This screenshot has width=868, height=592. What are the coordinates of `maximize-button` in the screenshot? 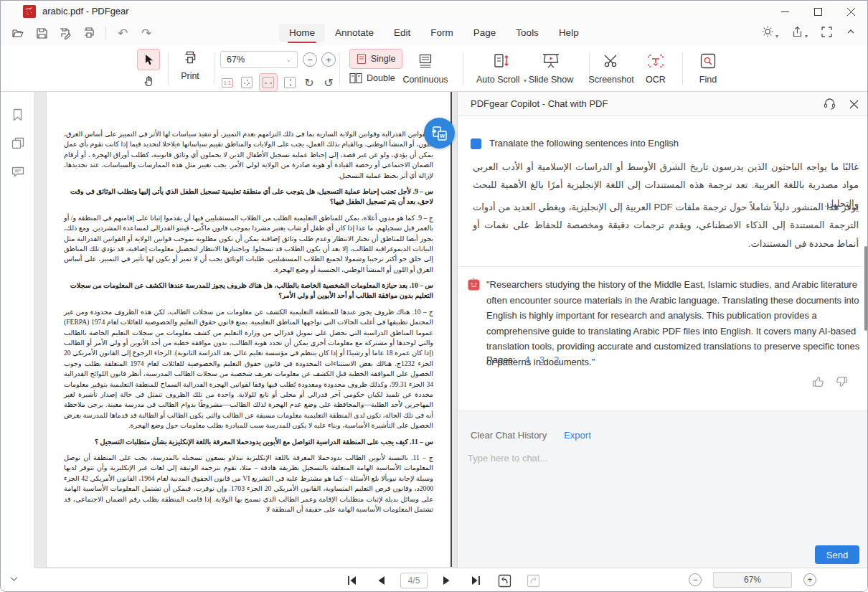 It's located at (818, 11).